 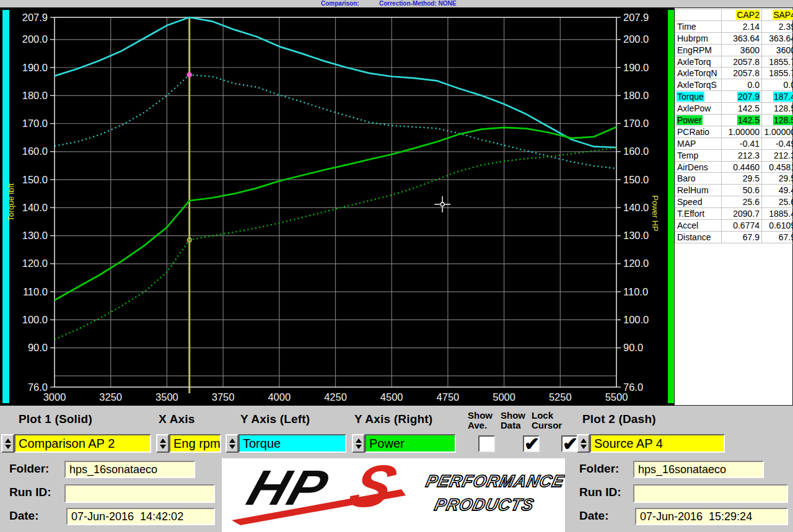 I want to click on row-label: AxlePow, so click(x=694, y=108).